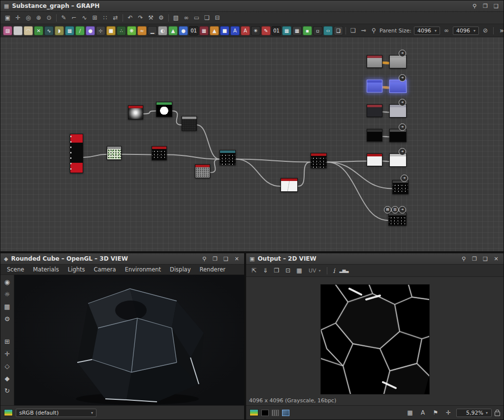 This screenshot has height=420, width=504. I want to click on export-image-icon: ⇱, so click(254, 270).